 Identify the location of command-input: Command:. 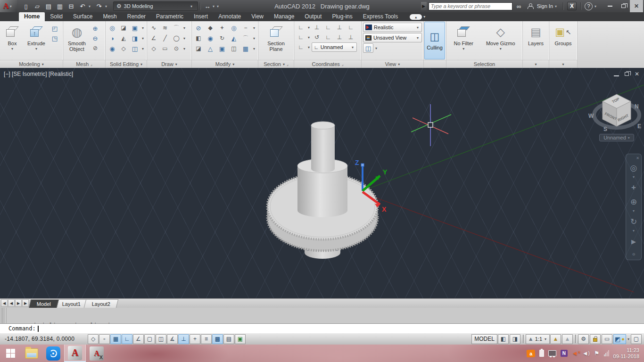
(322, 328).